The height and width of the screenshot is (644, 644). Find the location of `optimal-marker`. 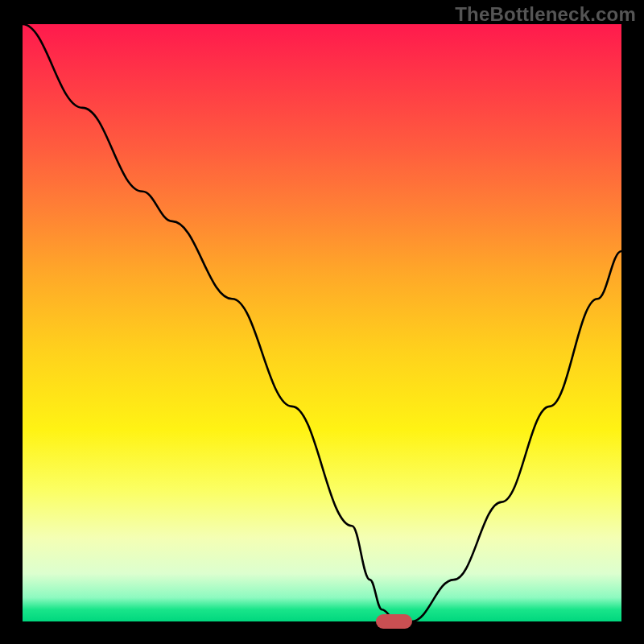

optimal-marker is located at coordinates (394, 621).